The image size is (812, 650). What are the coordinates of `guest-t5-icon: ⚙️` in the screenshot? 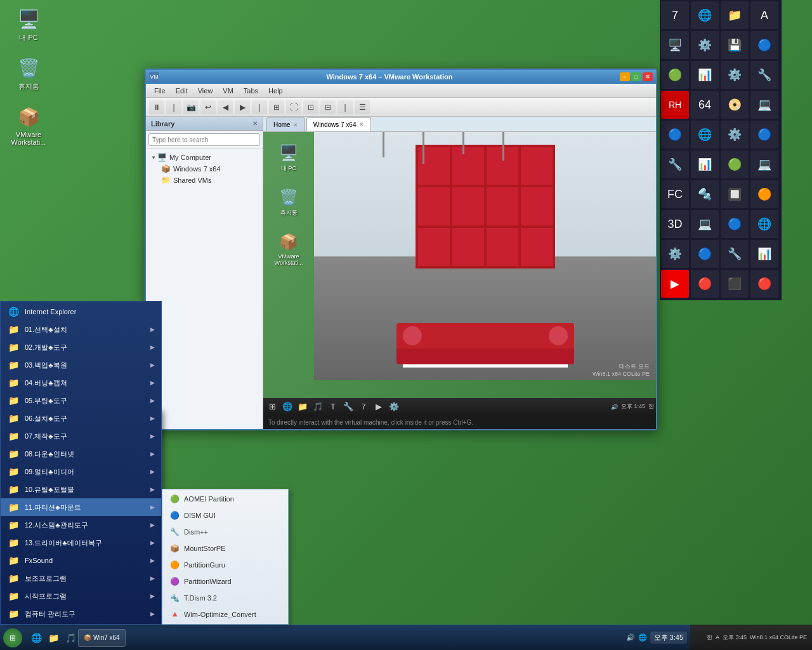 It's located at (394, 407).